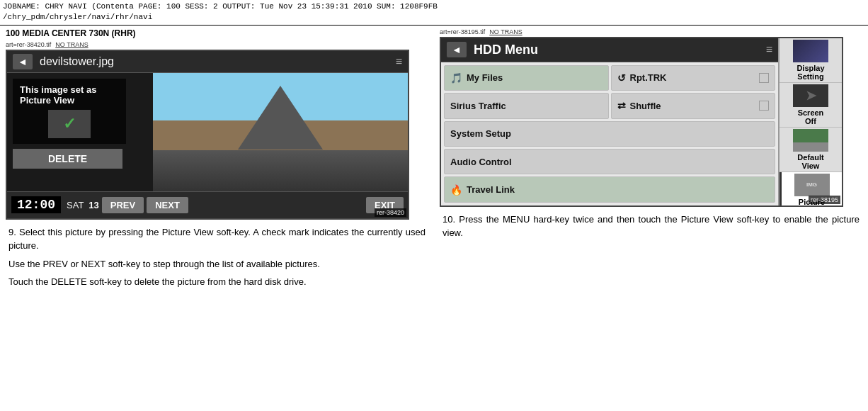 The width and height of the screenshot is (868, 411). What do you see at coordinates (651, 227) in the screenshot?
I see `right-desc: 10. Press the MENU hard-key twice and th…` at bounding box center [651, 227].